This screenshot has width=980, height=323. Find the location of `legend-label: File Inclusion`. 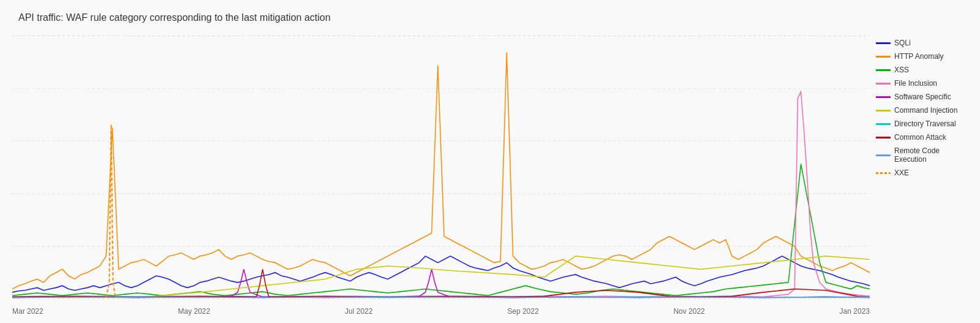

legend-label: File Inclusion is located at coordinates (916, 83).